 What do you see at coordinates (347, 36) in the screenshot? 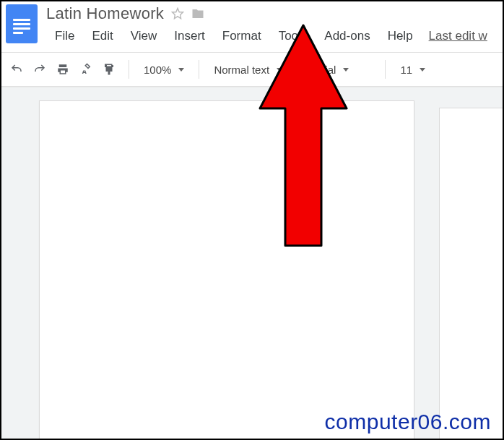
I see `menu-addons: Add-ons` at bounding box center [347, 36].